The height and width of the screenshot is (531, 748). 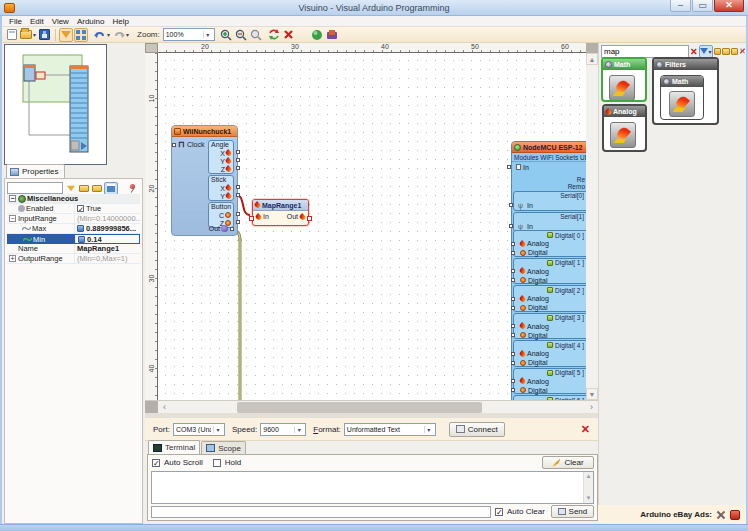 I want to click on block-nodemcu: NodeMCU ESP-12 Modules WiFi Sockets UD I…, so click(x=548, y=270).